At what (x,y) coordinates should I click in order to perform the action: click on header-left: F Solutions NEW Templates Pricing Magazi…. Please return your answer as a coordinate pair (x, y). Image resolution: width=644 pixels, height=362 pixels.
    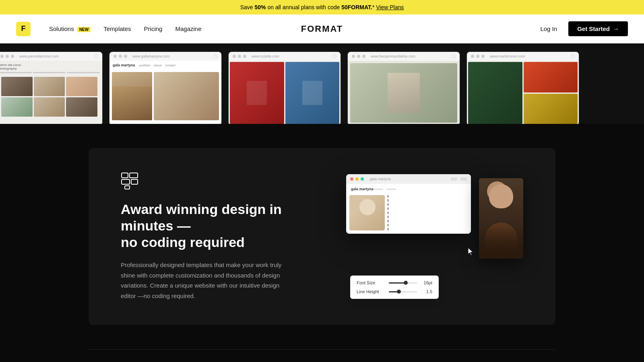
    Looking at the image, I should click on (112, 29).